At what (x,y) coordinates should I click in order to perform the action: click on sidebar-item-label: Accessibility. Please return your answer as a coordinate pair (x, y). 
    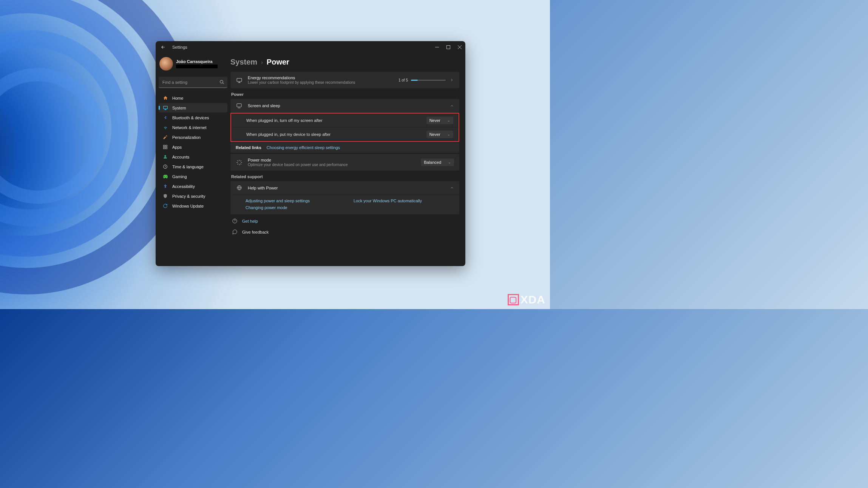
    Looking at the image, I should click on (184, 186).